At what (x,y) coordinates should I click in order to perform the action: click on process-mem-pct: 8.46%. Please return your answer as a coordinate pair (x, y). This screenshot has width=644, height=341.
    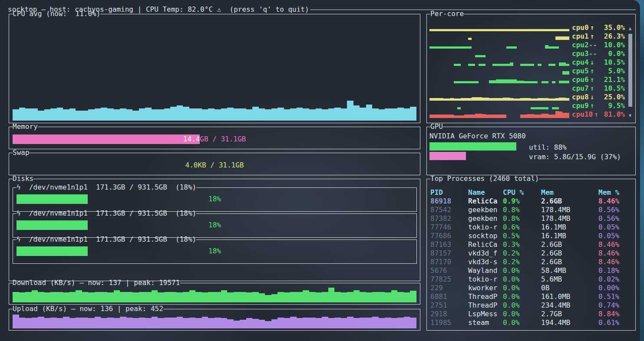
    Looking at the image, I should click on (615, 245).